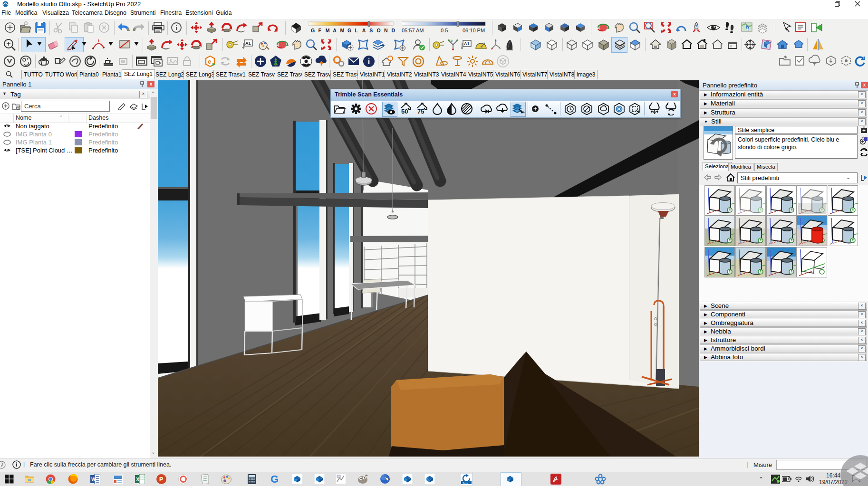  I want to click on svg-text: e, so click(209, 62).